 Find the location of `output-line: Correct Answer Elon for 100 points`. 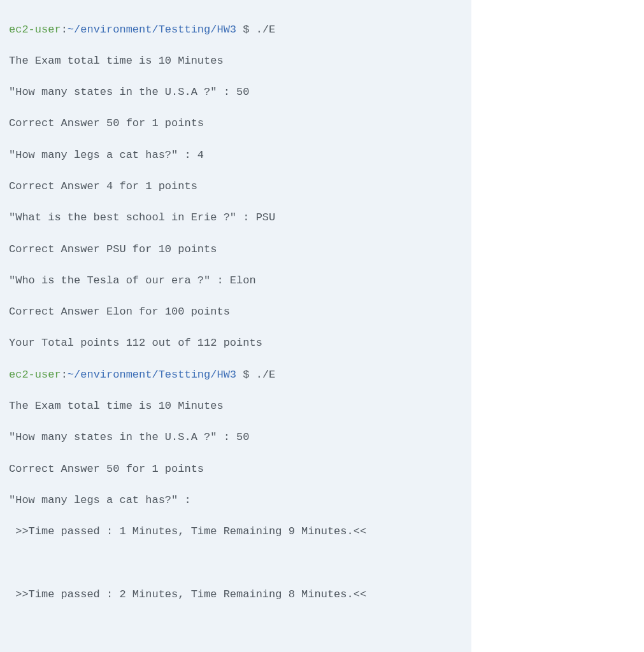

output-line: Correct Answer Elon for 100 points is located at coordinates (236, 312).